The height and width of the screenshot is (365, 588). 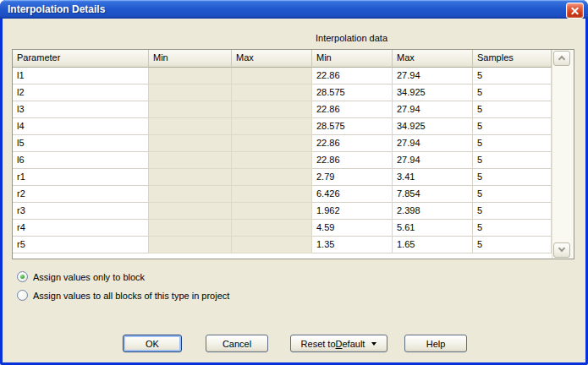 What do you see at coordinates (575, 10) in the screenshot?
I see `close-button` at bounding box center [575, 10].